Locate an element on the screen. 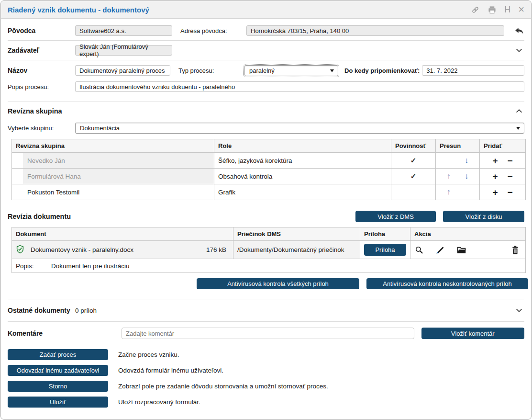 The width and height of the screenshot is (532, 420). group-select-row: Vyberte skupinu: Dokumentácia is located at coordinates (266, 128).